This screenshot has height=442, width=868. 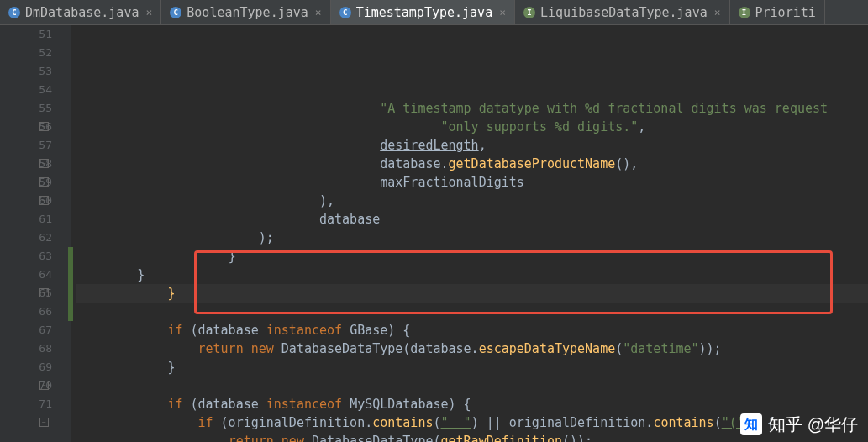 What do you see at coordinates (26, 71) in the screenshot?
I see `line-number: 53` at bounding box center [26, 71].